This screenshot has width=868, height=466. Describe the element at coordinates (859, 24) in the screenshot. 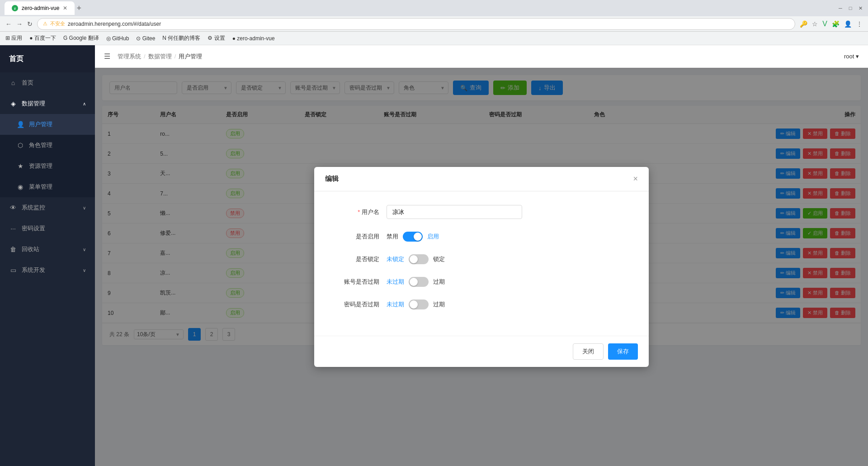

I see `menu-icon: ⋮` at that location.